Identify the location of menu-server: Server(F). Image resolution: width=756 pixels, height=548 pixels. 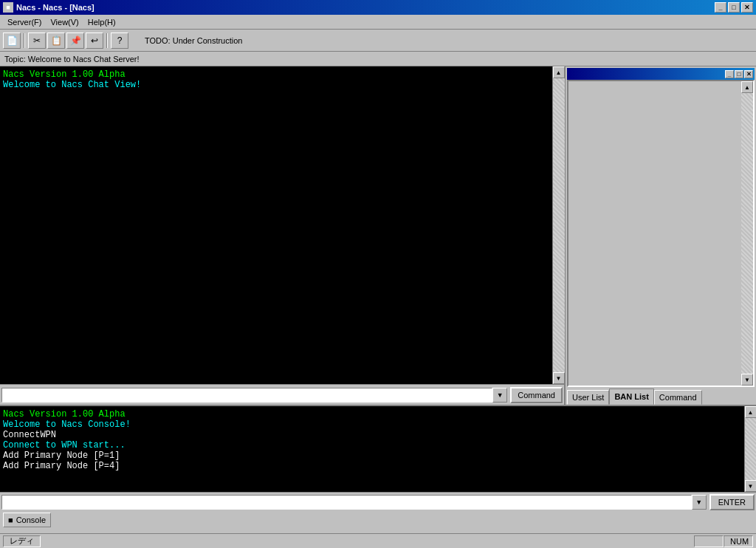
(24, 22).